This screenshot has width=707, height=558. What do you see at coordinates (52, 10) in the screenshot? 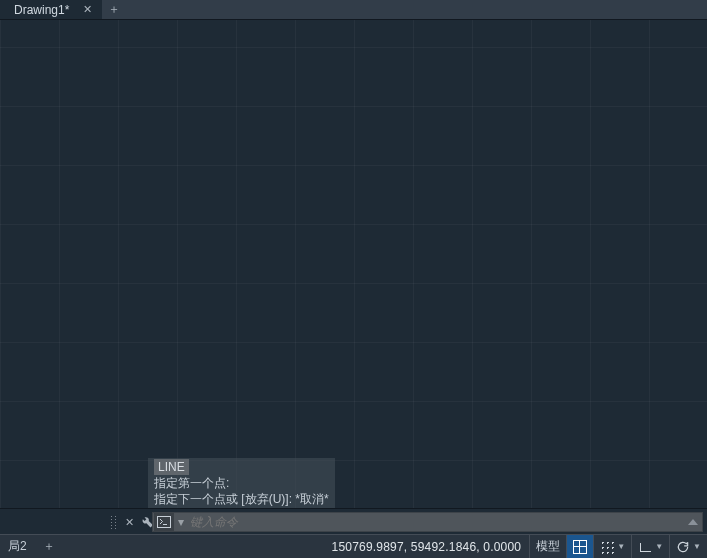
I see `tab-drawing1: Drawing1* ✕` at bounding box center [52, 10].